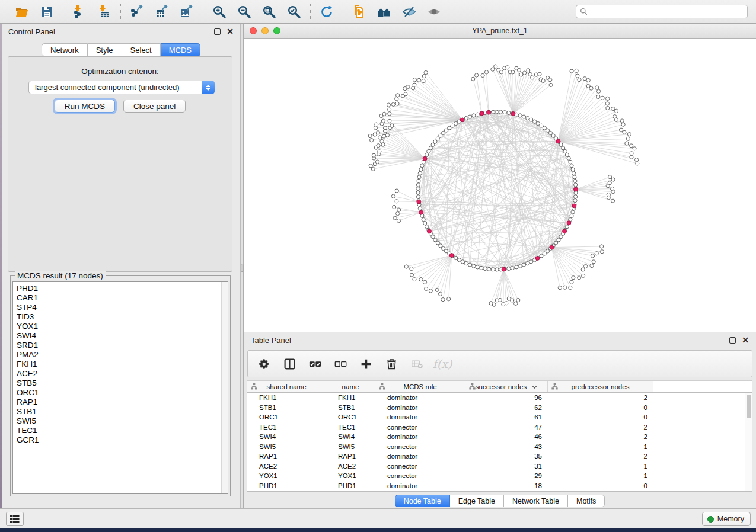 Image resolution: width=756 pixels, height=532 pixels. What do you see at coordinates (118, 421) in the screenshot?
I see `result-node-item: SWI5` at bounding box center [118, 421].